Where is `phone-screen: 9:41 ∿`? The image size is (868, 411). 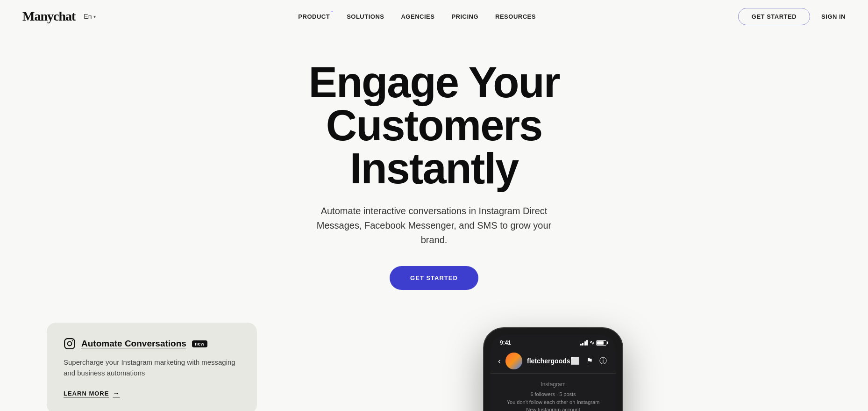
phone-screen: 9:41 ∿ is located at coordinates (553, 373).